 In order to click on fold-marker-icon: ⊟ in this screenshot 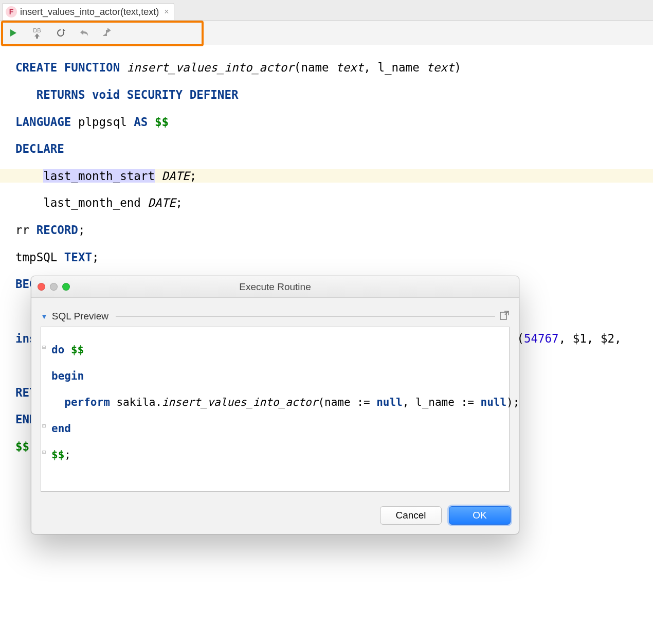, I will do `click(46, 350)`.